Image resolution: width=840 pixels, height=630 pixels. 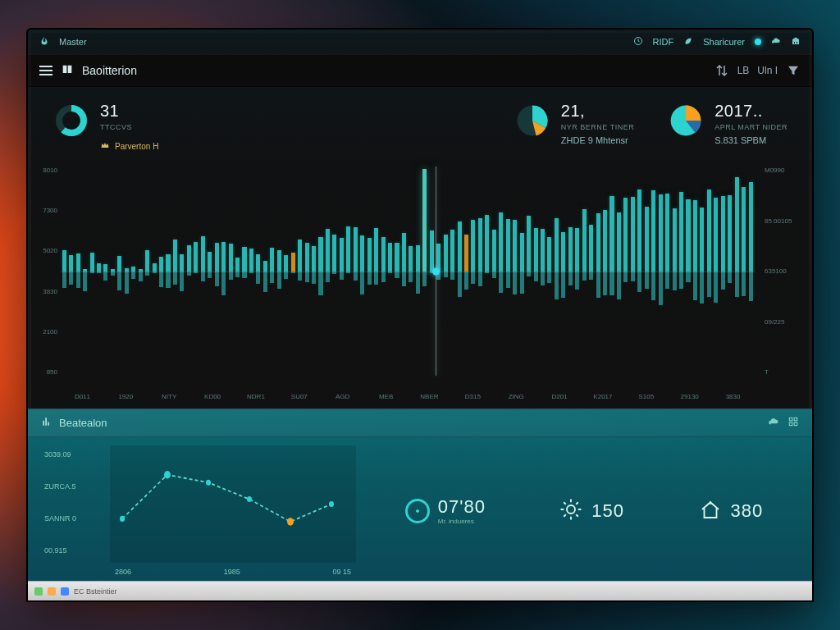 What do you see at coordinates (105, 126) in the screenshot?
I see `stat-card-1: 31 TTCCVS Parverton H` at bounding box center [105, 126].